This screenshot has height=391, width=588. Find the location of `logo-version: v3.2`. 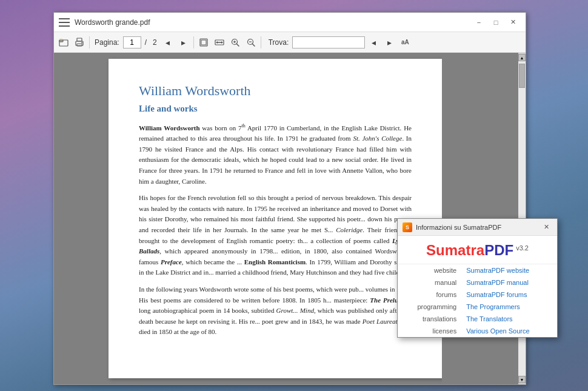

logo-version: v3.2 is located at coordinates (523, 247).